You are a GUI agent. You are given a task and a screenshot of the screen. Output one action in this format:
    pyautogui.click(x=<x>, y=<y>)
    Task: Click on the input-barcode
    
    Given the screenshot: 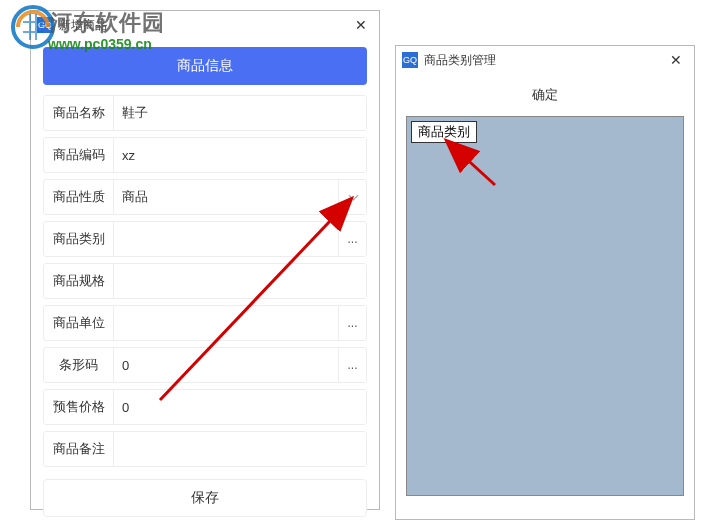 What is the action you would take?
    pyautogui.click(x=226, y=365)
    